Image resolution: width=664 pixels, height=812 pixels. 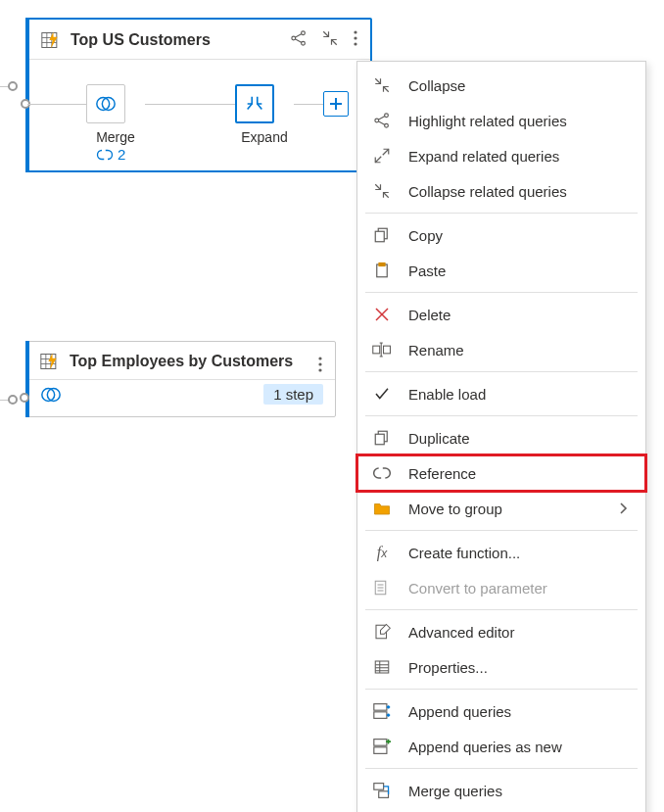 I want to click on menu-create-function: fx Create function..., so click(x=501, y=552).